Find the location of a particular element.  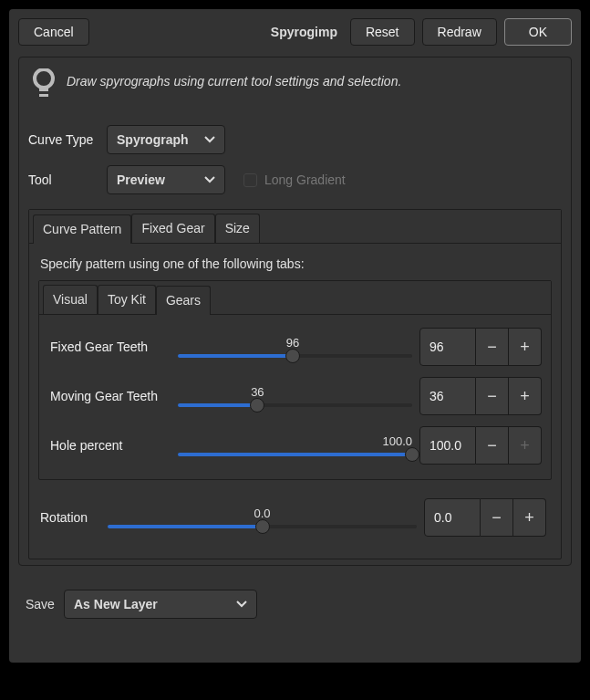

tool-select: Preview is located at coordinates (166, 180).